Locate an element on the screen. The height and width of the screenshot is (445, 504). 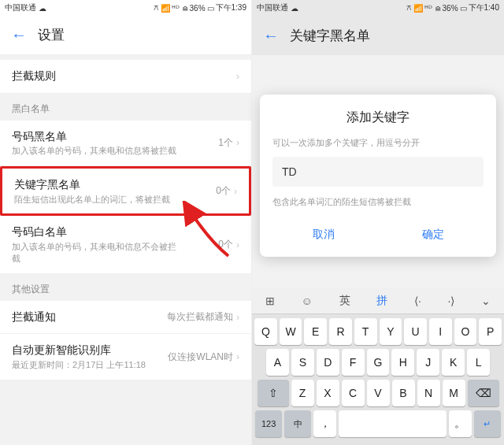
confirm-button: 确定 is located at coordinates (433, 235).